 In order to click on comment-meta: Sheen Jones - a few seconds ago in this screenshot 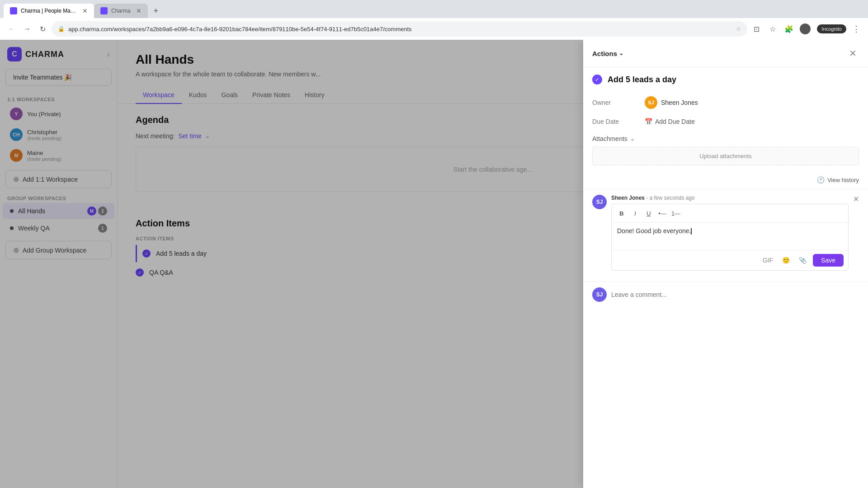, I will do `click(730, 198)`.